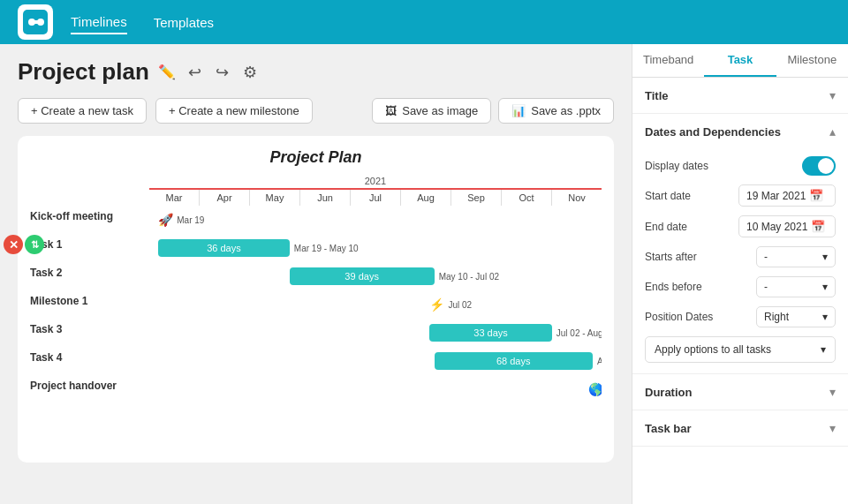 This screenshot has width=848, height=504. I want to click on bar-task2-label: 39 days, so click(362, 276).